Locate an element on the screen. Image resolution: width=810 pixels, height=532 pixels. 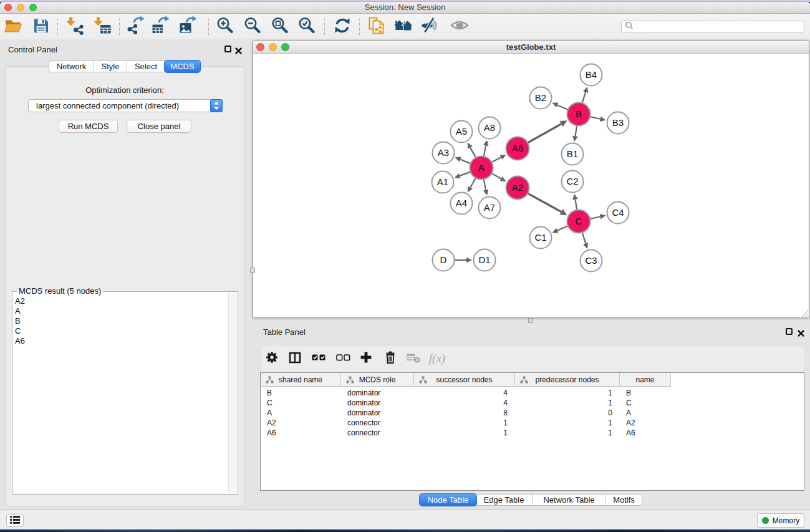
split-divider-knob-vertical is located at coordinates (253, 270).